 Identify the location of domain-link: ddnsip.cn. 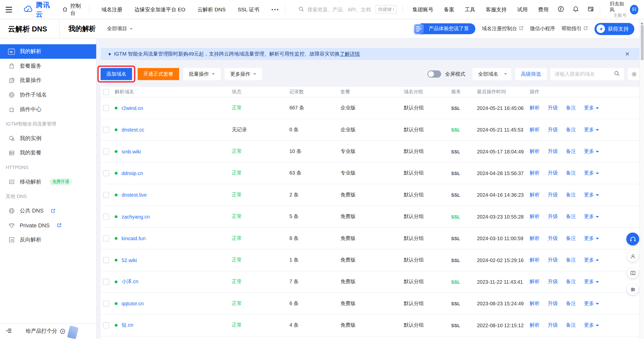
(132, 173).